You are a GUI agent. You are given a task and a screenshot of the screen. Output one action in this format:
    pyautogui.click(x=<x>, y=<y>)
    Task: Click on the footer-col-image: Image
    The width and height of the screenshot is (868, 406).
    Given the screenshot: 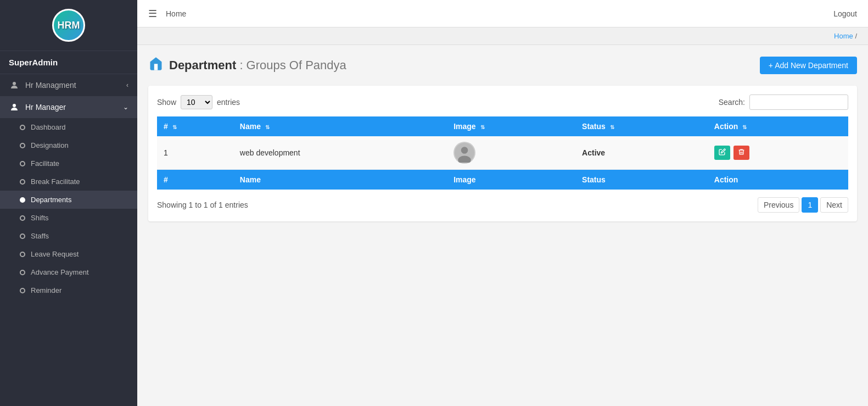 What is the action you would take?
    pyautogui.click(x=511, y=180)
    